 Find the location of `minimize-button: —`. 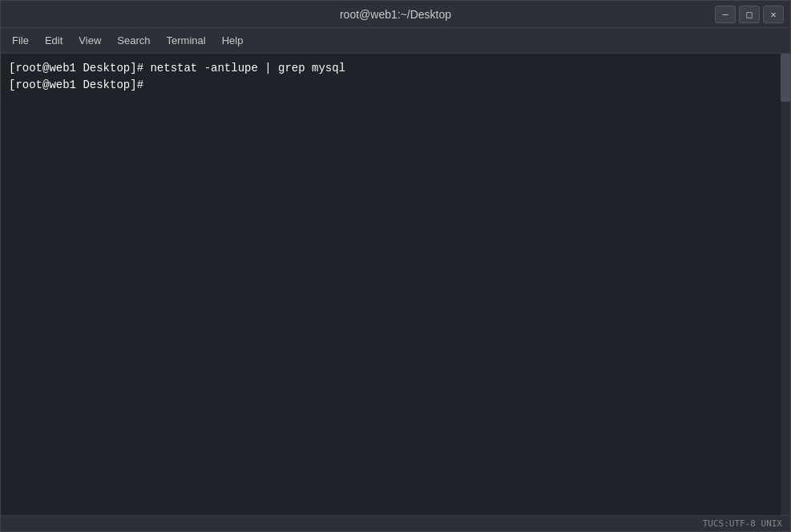

minimize-button: — is located at coordinates (725, 14).